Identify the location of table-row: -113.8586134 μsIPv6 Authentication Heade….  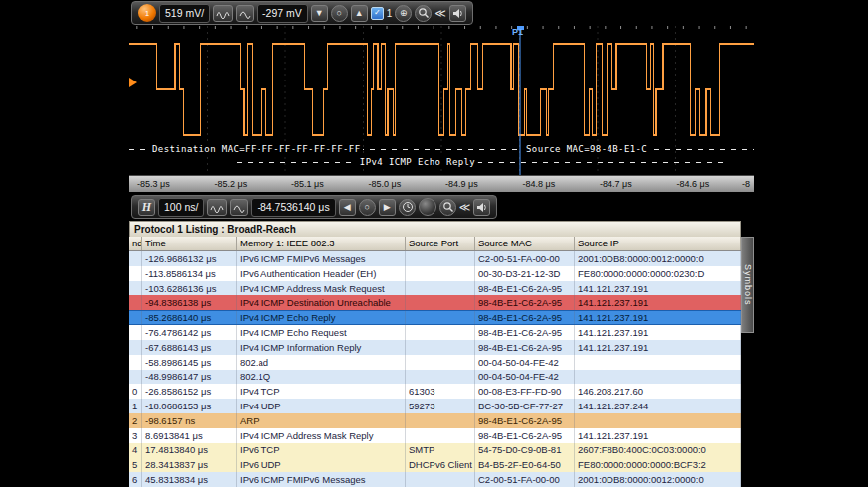
(435, 274).